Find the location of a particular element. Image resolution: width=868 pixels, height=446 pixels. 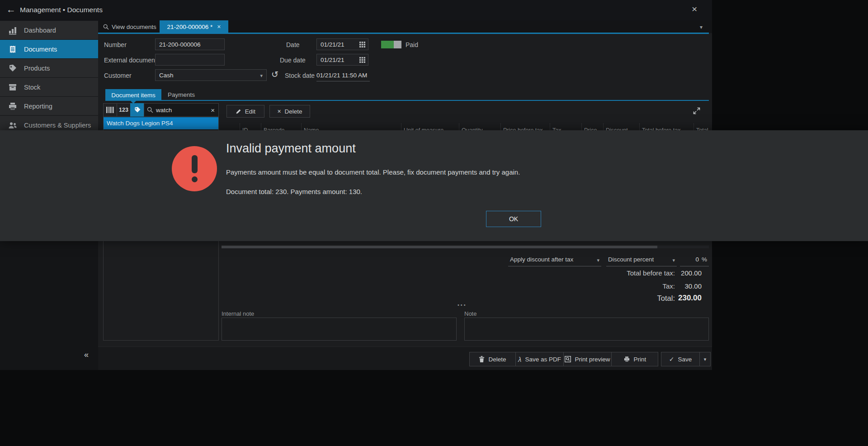

save-more-button: ▾ is located at coordinates (705, 359).